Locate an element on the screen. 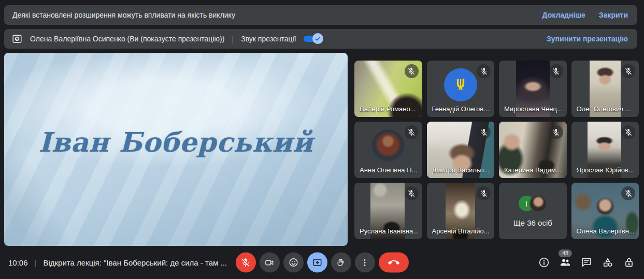 This screenshot has height=279, width=644. details-link: Докладніше is located at coordinates (564, 15).